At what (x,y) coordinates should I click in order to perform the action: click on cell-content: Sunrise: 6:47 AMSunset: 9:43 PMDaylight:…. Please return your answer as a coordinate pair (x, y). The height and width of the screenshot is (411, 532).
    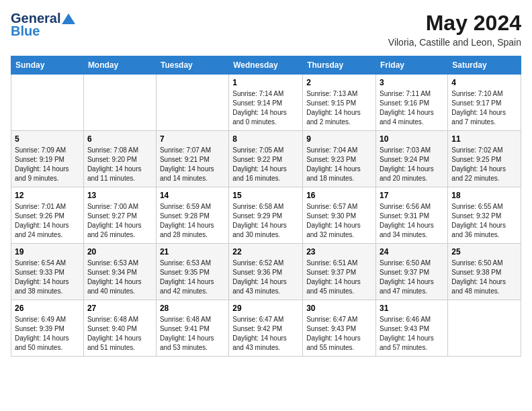
    Looking at the image, I should click on (339, 334).